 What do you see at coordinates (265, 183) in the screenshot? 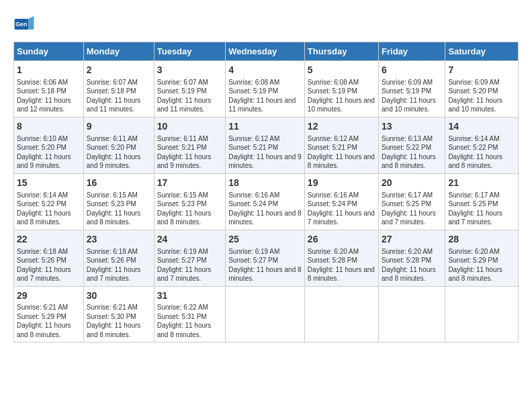
I see `day-number: 18` at bounding box center [265, 183].